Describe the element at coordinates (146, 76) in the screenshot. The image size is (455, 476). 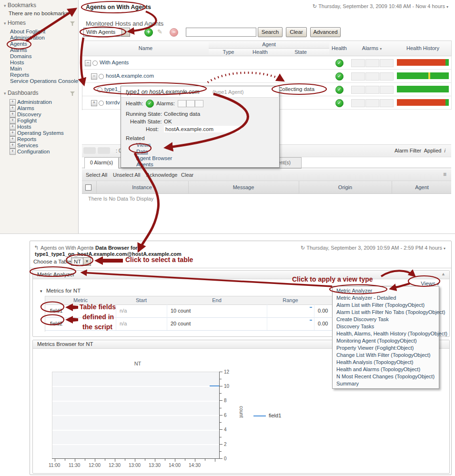
I see `table-row: − hostA.example.com` at that location.